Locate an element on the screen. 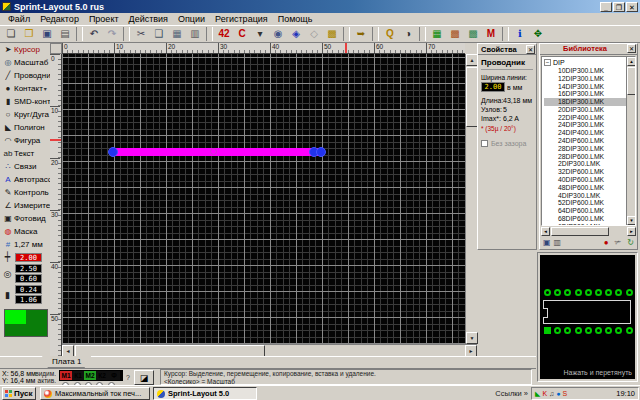  smd-width-value: 0.24 is located at coordinates (28, 290).